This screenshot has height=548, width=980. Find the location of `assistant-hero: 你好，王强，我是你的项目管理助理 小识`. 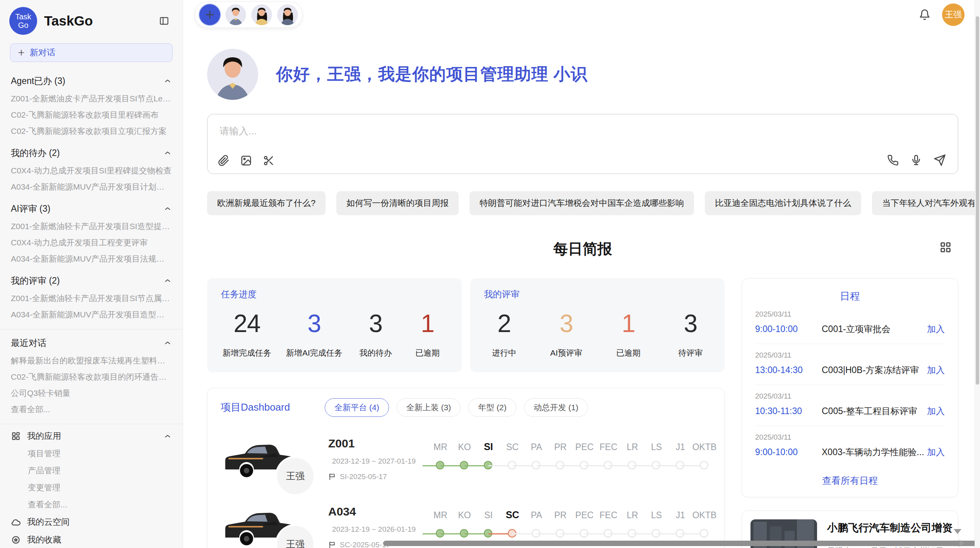

assistant-hero: 你好，王强，我是你的项目管理助理 小识 is located at coordinates (583, 74).